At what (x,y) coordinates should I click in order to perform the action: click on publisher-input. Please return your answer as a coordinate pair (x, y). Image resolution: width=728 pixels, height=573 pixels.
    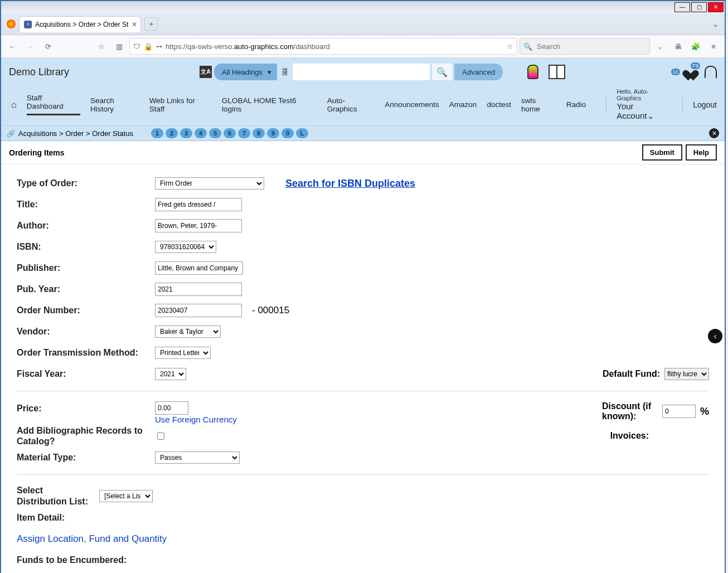
    Looking at the image, I should click on (199, 268).